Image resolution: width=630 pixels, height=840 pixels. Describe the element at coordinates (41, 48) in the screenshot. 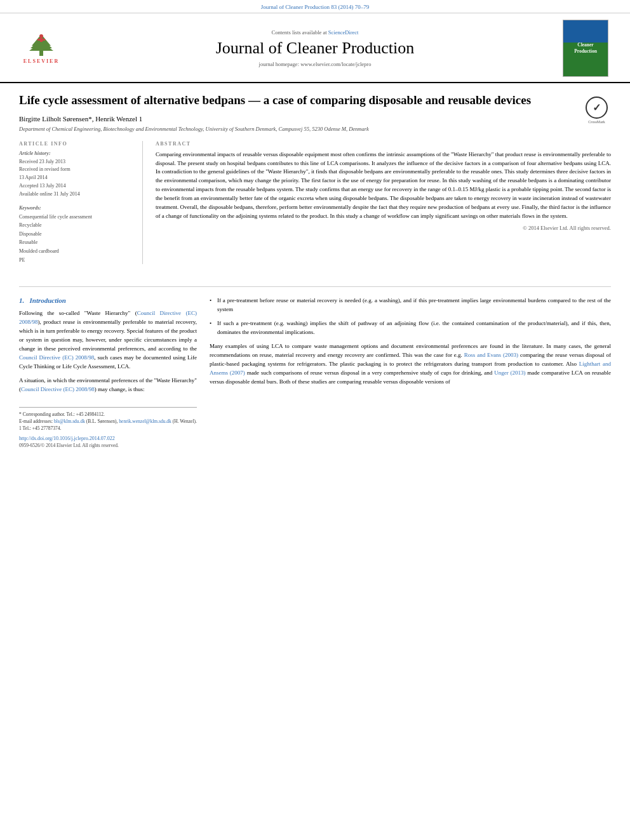

I see `elsevier-logo: ELSEVIER` at that location.